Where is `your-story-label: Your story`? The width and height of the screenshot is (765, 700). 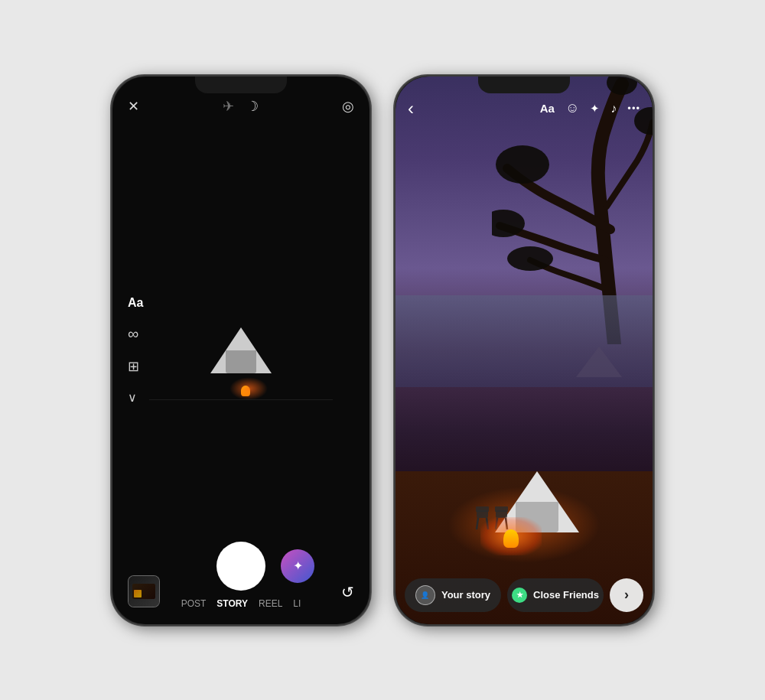
your-story-label: Your story is located at coordinates (466, 595).